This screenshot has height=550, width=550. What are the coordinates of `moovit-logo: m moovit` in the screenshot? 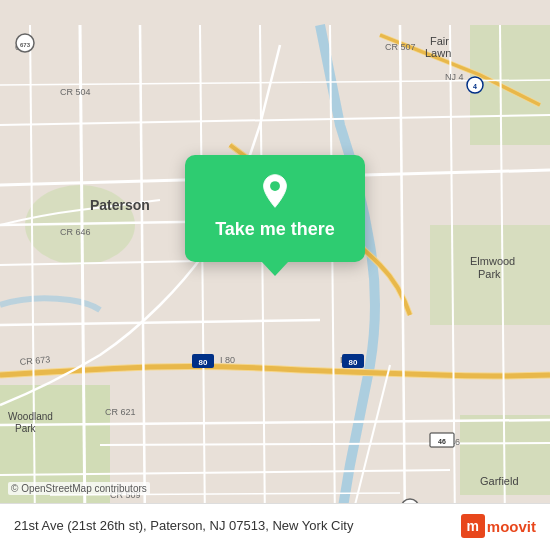 It's located at (498, 526).